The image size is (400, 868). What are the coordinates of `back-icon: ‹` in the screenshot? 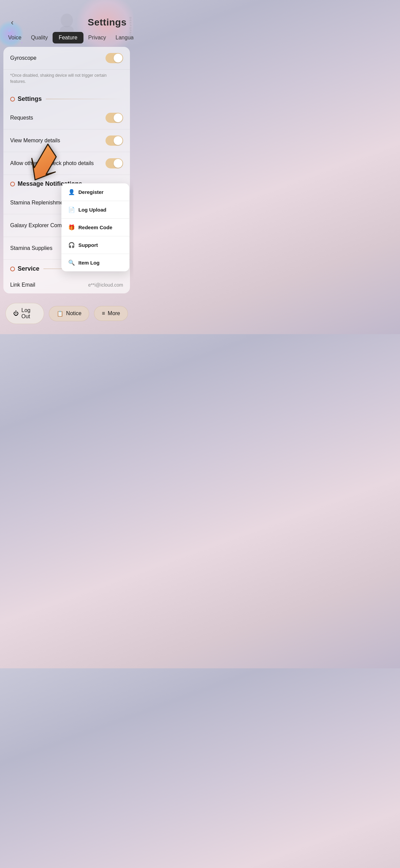 It's located at (12, 22).